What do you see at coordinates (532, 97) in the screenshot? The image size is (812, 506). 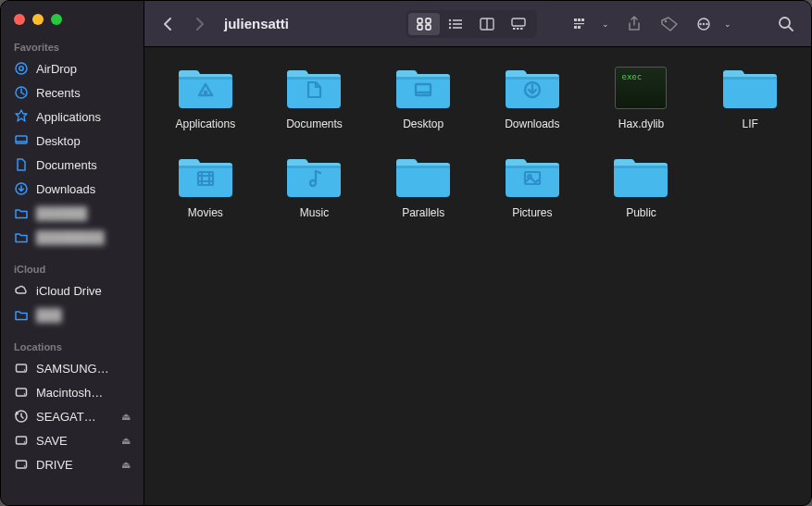 I see `file-item: Downloads` at bounding box center [532, 97].